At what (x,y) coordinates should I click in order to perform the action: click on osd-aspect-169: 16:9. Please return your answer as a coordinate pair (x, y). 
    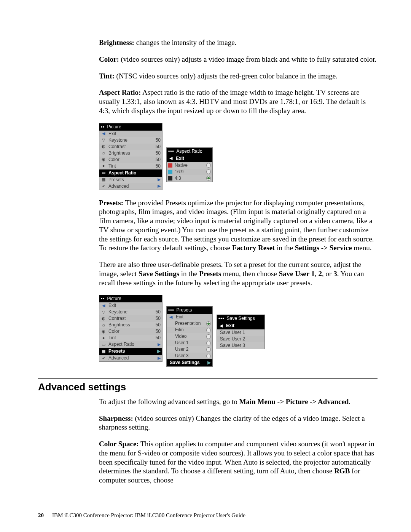
    Looking at the image, I should click on (190, 172).